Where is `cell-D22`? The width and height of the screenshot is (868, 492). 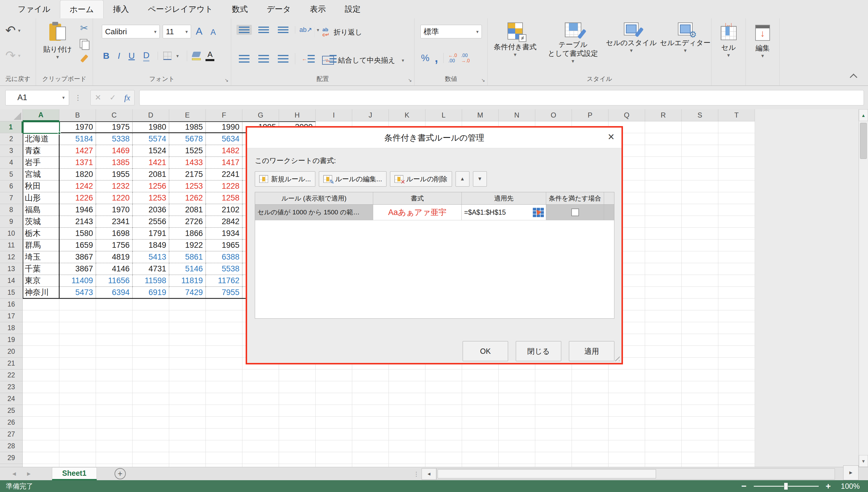 cell-D22 is located at coordinates (151, 375).